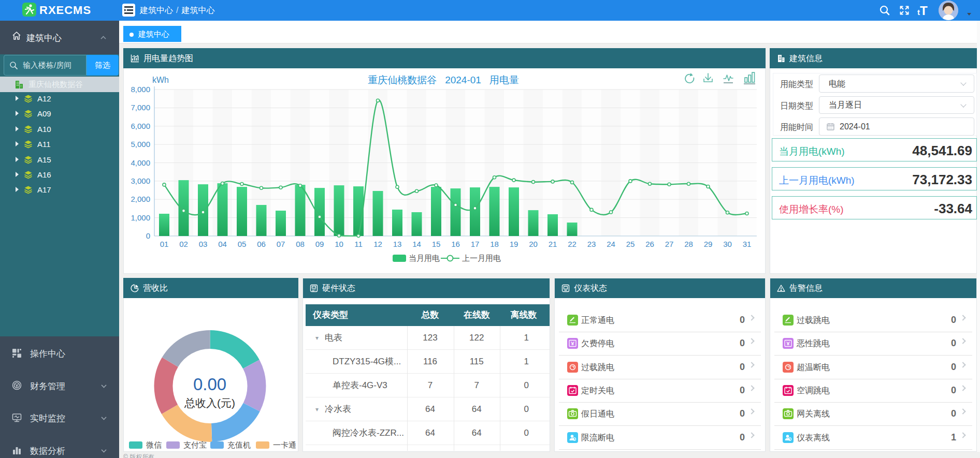 This screenshot has width=980, height=458. I want to click on svg-text: 10, so click(339, 244).